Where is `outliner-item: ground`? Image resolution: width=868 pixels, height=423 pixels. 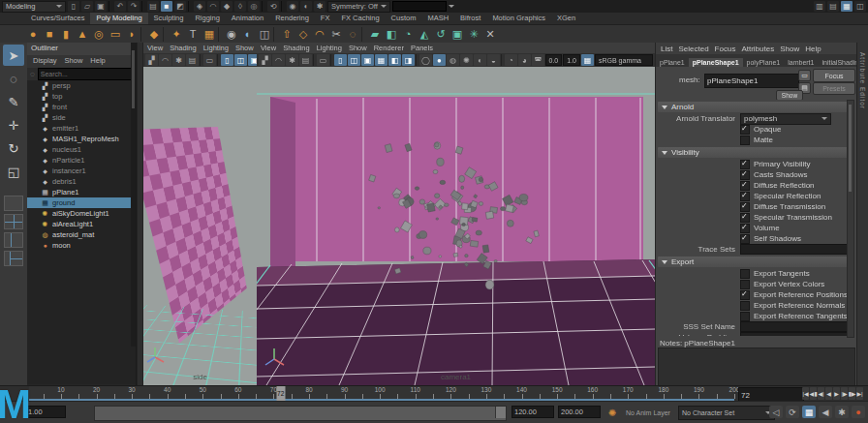 outliner-item: ground is located at coordinates (81, 203).